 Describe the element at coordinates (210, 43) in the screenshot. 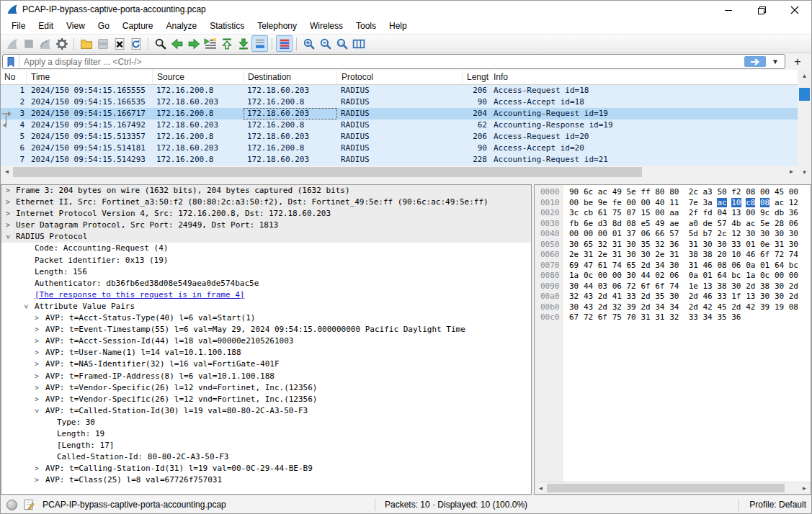

I see `go-to-packet-icon` at that location.